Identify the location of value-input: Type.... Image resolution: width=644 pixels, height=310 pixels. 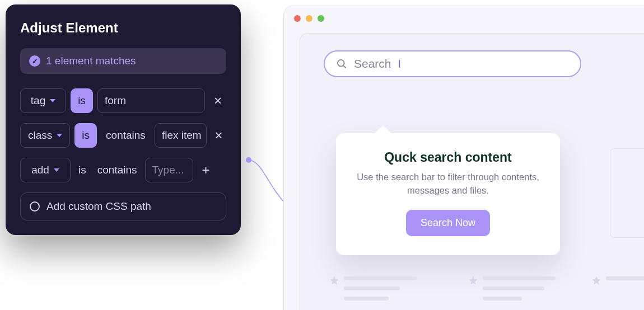
(169, 170).